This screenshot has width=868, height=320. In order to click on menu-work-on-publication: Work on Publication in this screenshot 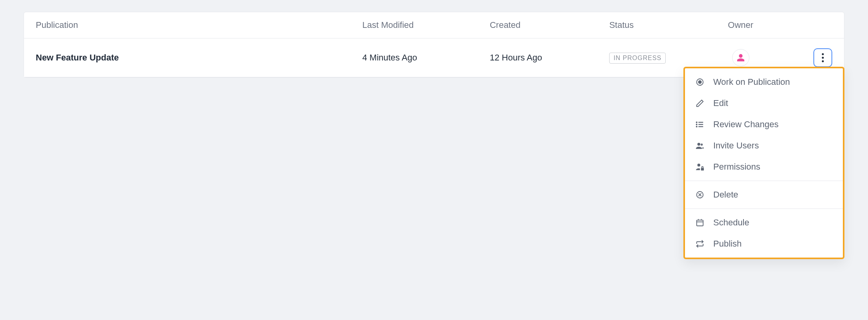, I will do `click(764, 82)`.